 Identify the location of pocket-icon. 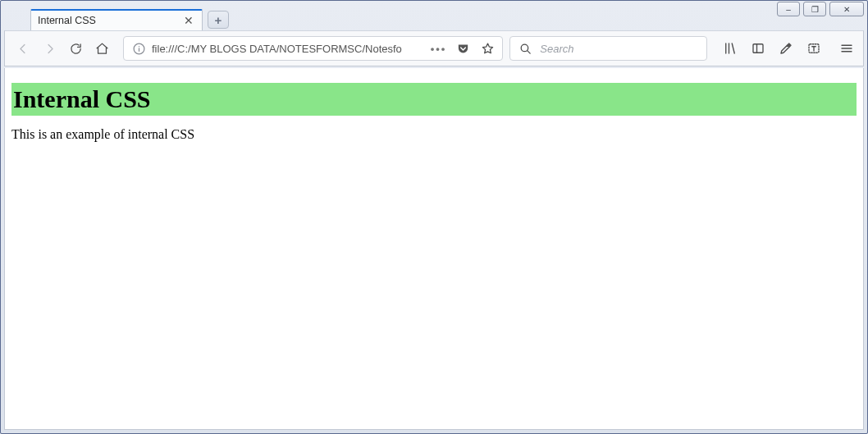
(463, 49).